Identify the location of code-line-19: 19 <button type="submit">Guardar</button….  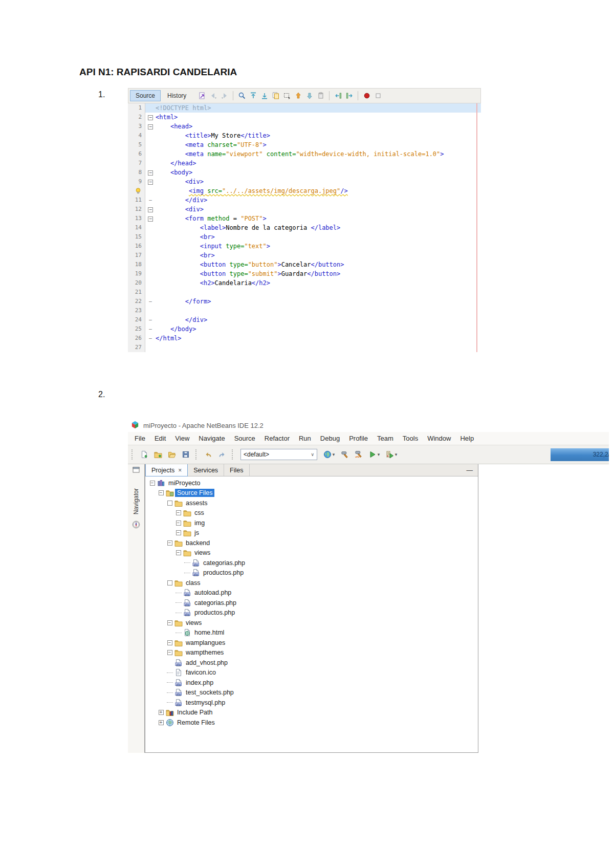
(304, 274).